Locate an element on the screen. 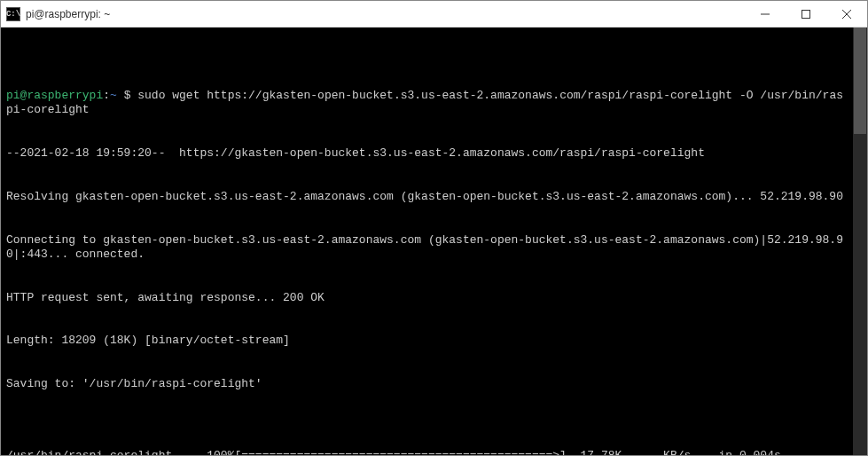 This screenshot has width=868, height=456. maximize-button is located at coordinates (806, 14).